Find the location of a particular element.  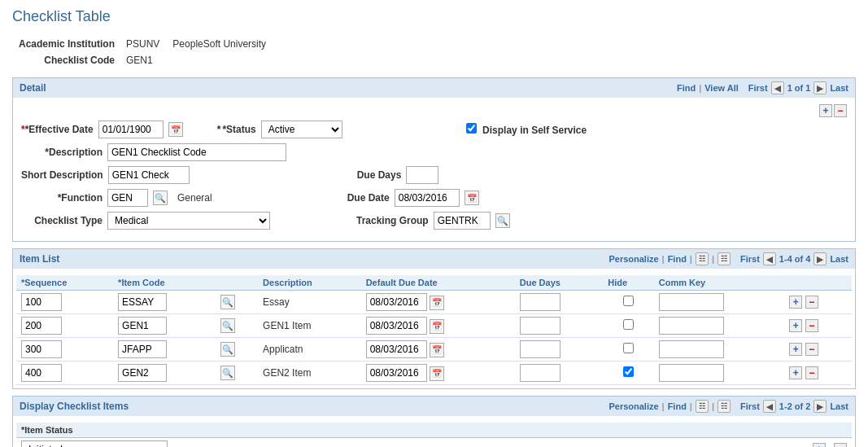

detail-find-link: Find is located at coordinates (687, 88).